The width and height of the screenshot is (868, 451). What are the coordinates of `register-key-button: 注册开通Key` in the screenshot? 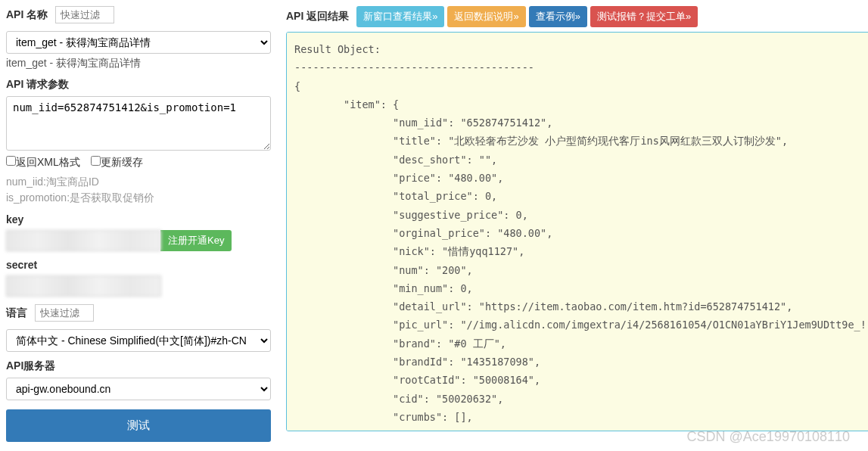 It's located at (196, 241).